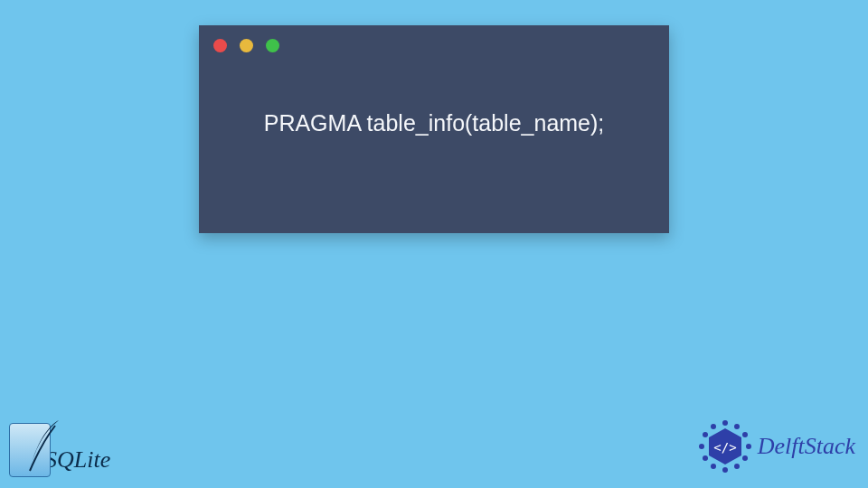  Describe the element at coordinates (434, 101) in the screenshot. I see `code-content: PRAGMA table_info(table_name);` at that location.